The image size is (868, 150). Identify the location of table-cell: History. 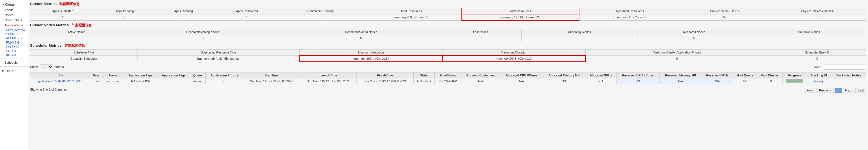
(819, 82).